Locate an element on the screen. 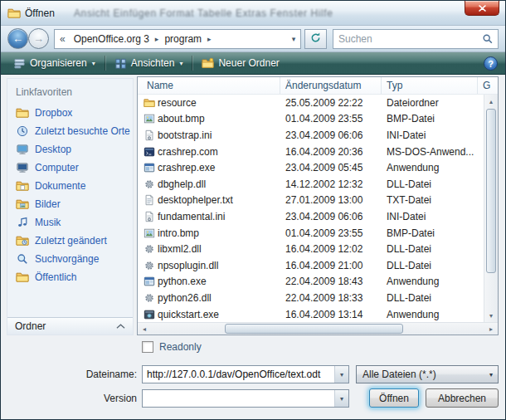 The height and width of the screenshot is (420, 506). table-row: libxml2.dll16.04.2009 12:02DLL-Datei is located at coordinates (318, 249).